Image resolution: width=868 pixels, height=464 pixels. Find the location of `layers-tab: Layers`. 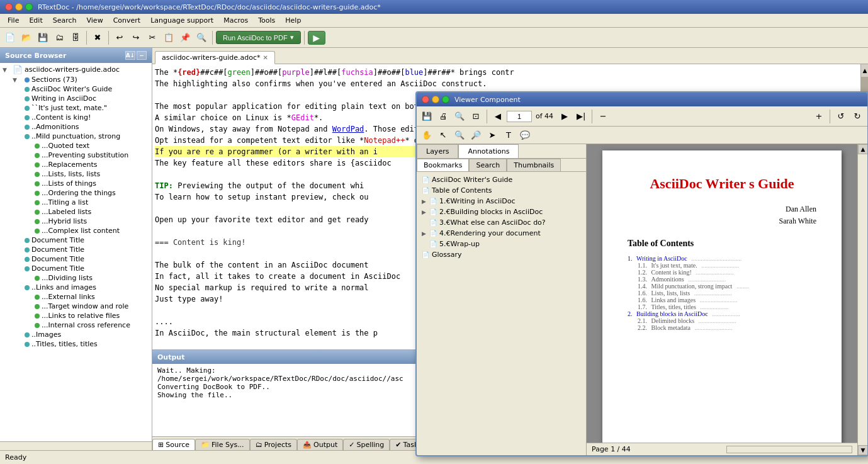

layers-tab: Layers is located at coordinates (437, 151).